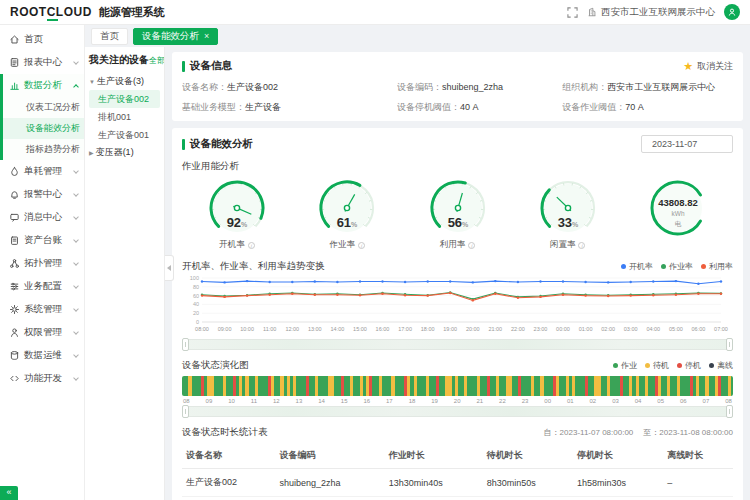  I want to click on unfollow-label: 取消关注, so click(715, 66).